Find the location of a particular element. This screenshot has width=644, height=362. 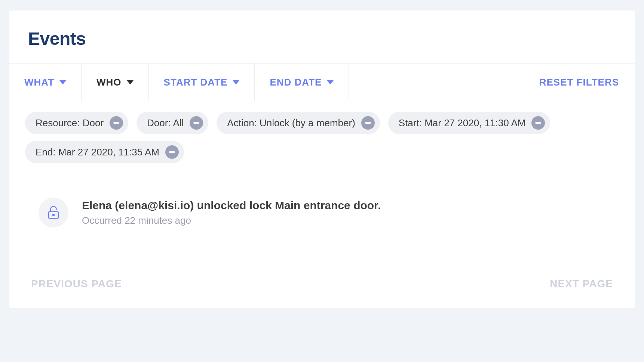

filter-tab-who-label: WHO is located at coordinates (109, 82).